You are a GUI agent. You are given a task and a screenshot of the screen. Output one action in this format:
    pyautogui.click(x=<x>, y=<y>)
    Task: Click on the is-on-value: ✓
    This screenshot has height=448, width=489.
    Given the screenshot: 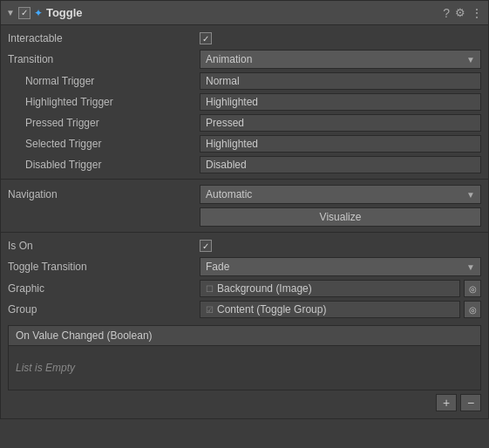 What is the action you would take?
    pyautogui.click(x=340, y=246)
    